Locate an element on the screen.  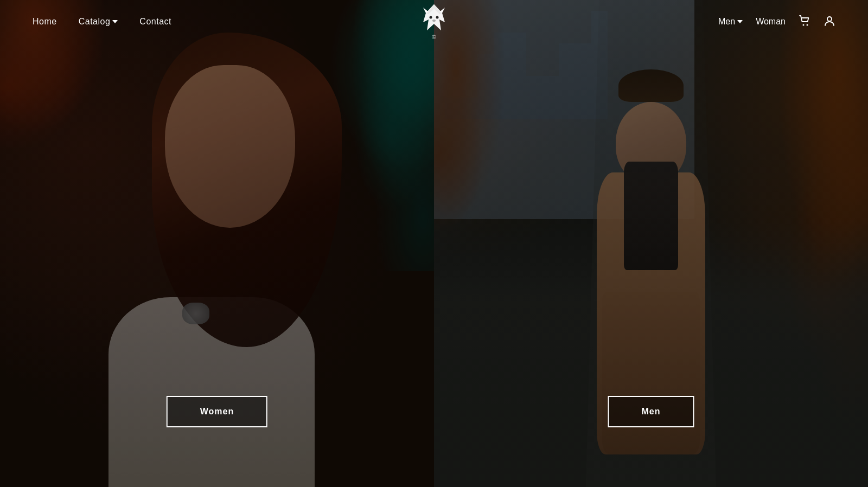
cart-svg-icon is located at coordinates (805, 21).